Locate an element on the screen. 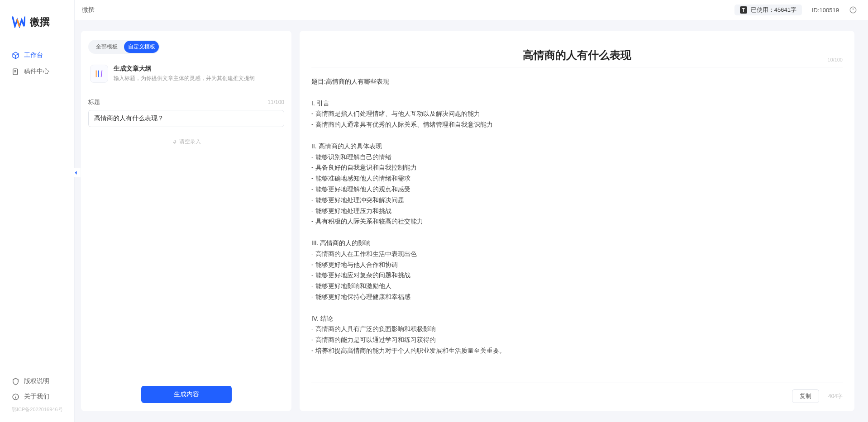 Image resolution: width=868 pixels, height=422 pixels. nav-label: 稿件中心 is located at coordinates (37, 71).